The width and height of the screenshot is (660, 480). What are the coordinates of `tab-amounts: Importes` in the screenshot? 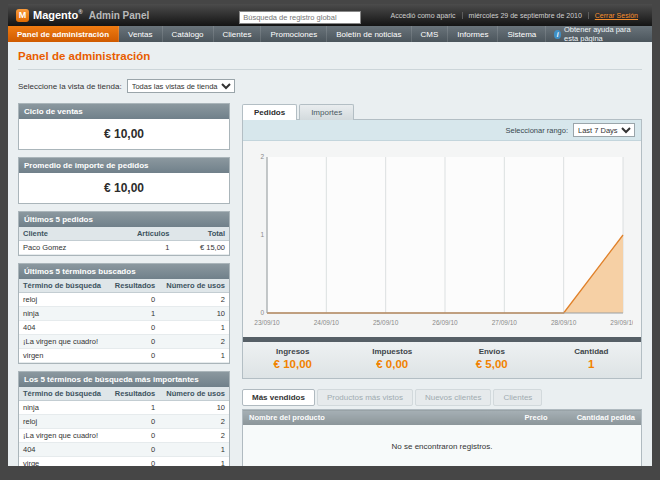 It's located at (326, 112).